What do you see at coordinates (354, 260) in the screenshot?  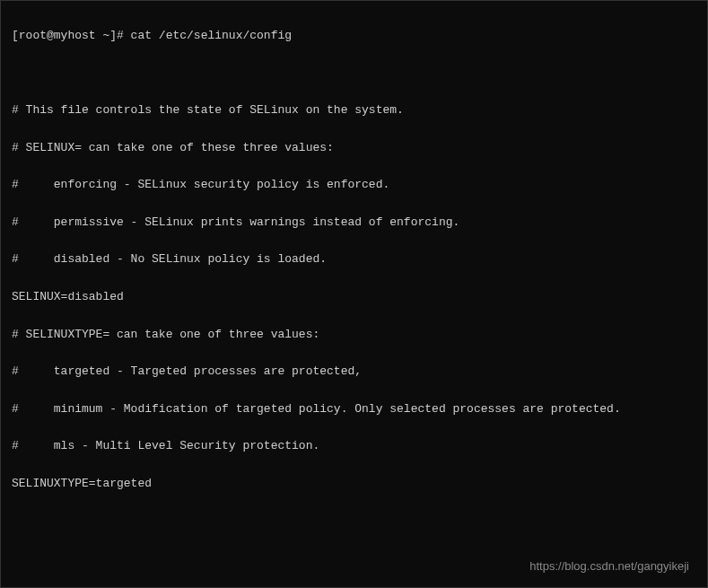 I see `terminal-line: # disabled - No SELinux policy is loaded…` at bounding box center [354, 260].